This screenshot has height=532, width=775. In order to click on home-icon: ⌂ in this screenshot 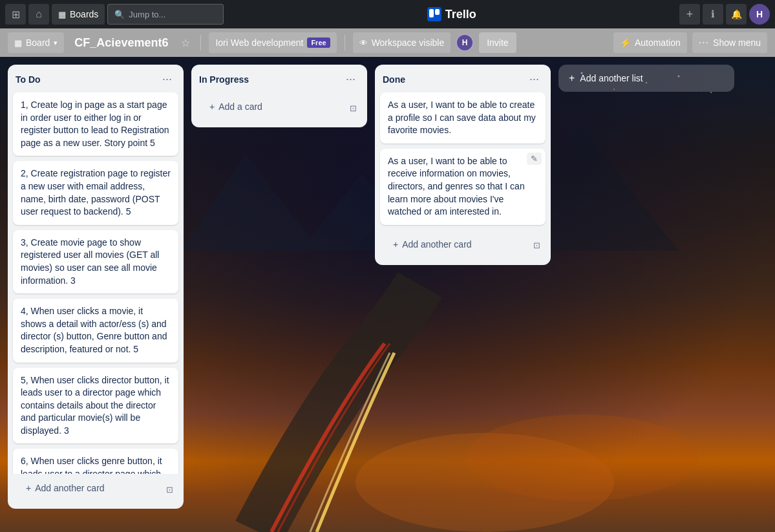, I will do `click(39, 14)`.